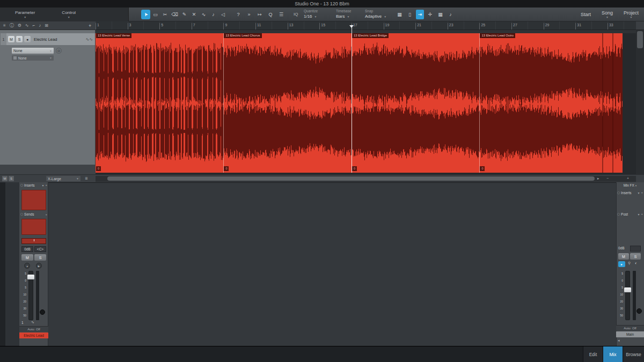 Image resolution: width=644 pixels, height=362 pixels. I want to click on autopunch-icon: ▯, so click(410, 14).